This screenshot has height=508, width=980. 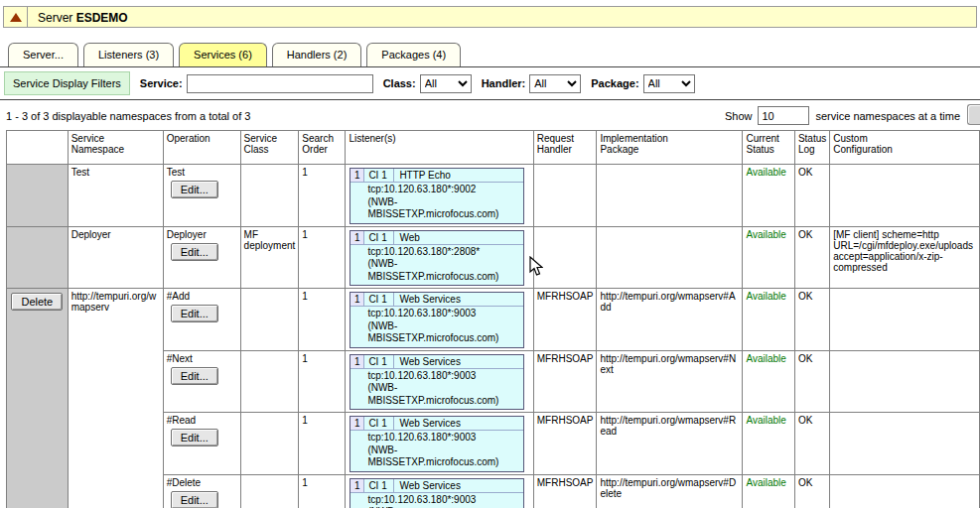 What do you see at coordinates (493, 196) in the screenshot?
I see `table-row: Test Test Edit... 1 1 CI 1 HTTP Echo tcp…` at bounding box center [493, 196].